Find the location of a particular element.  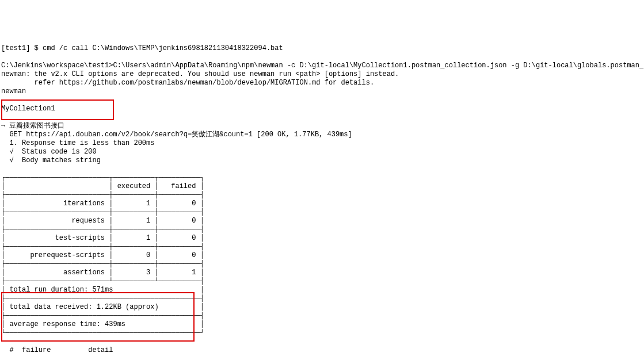

test-result-pass-2: √ Body matches string is located at coordinates (51, 160).